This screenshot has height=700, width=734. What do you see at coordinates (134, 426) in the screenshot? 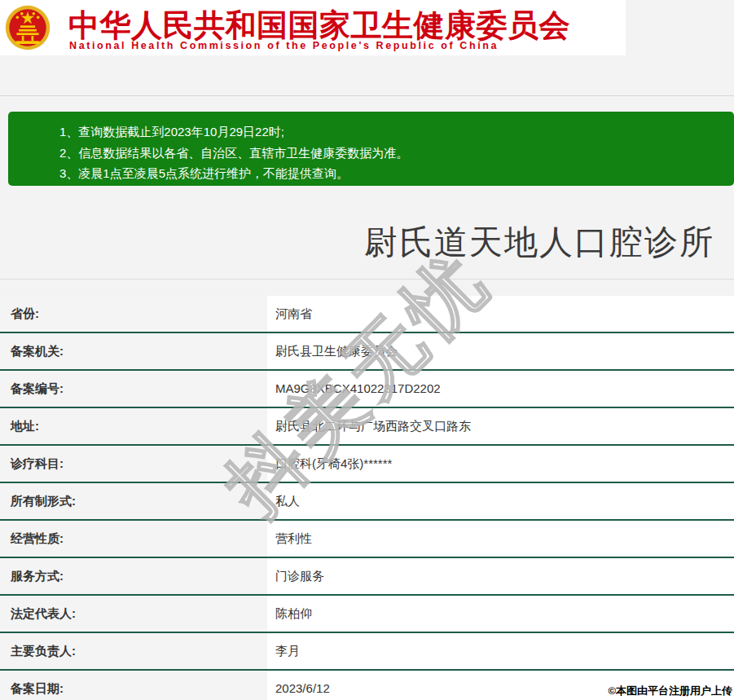
I see `row-label: 地址:` at bounding box center [134, 426].